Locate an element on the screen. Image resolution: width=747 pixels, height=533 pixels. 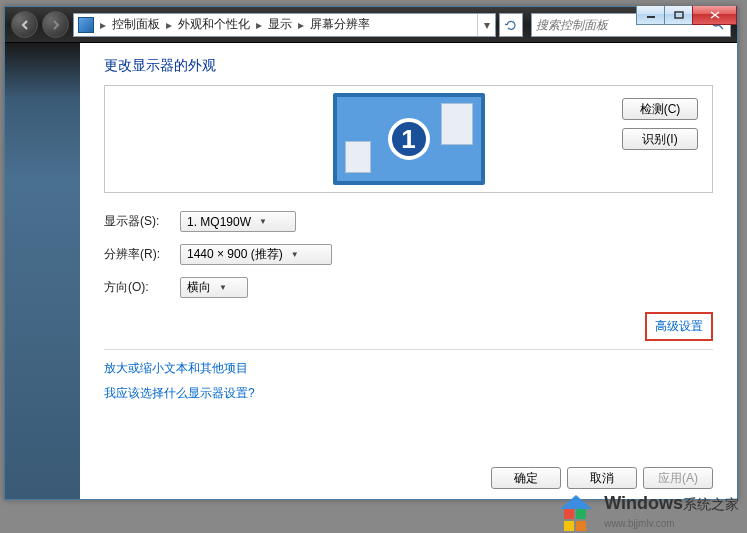
refresh-button is located at coordinates (511, 25).